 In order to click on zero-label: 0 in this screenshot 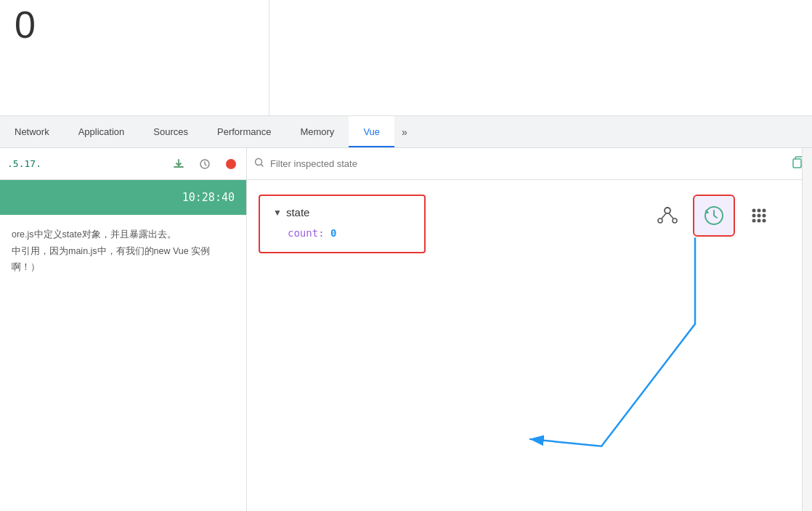, I will do `click(17, 22)`.